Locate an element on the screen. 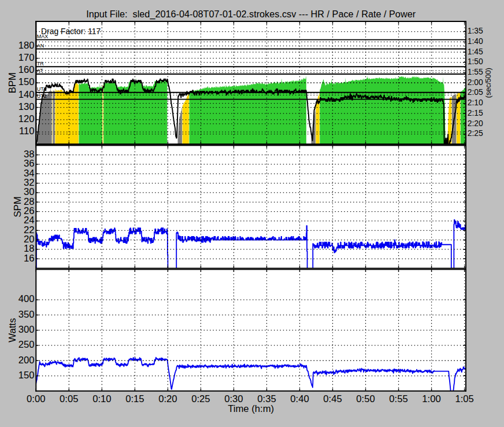 This screenshot has width=504, height=427. svg-text: 0:10 is located at coordinates (102, 399).